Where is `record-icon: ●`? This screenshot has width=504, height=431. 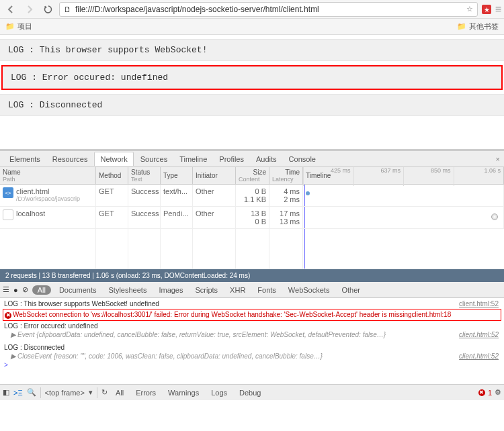 record-icon: ● is located at coordinates (16, 290).